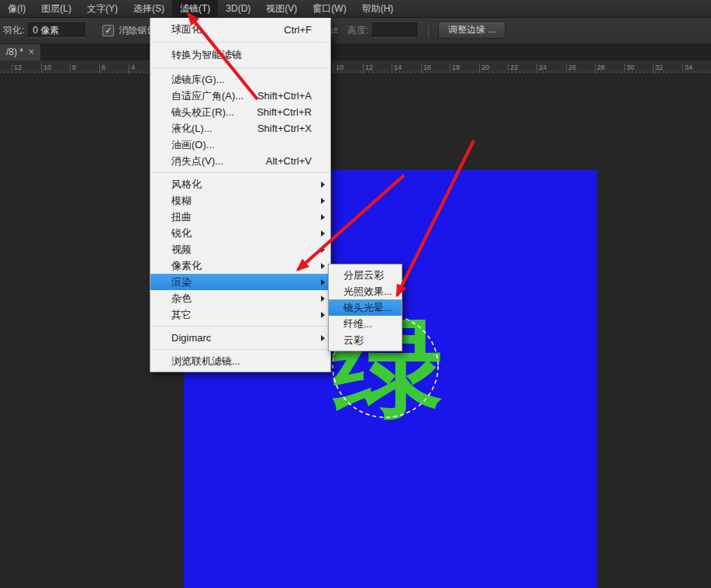 This screenshot has height=588, width=711. What do you see at coordinates (365, 324) in the screenshot?
I see `menu-item: 纤维...` at bounding box center [365, 324].